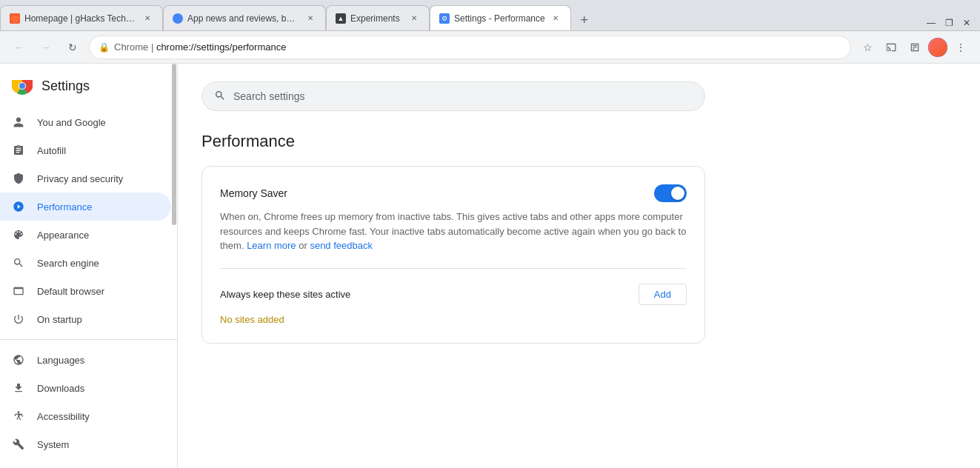 The width and height of the screenshot is (980, 468). I want to click on send-feedback-link: send feedback, so click(341, 246).